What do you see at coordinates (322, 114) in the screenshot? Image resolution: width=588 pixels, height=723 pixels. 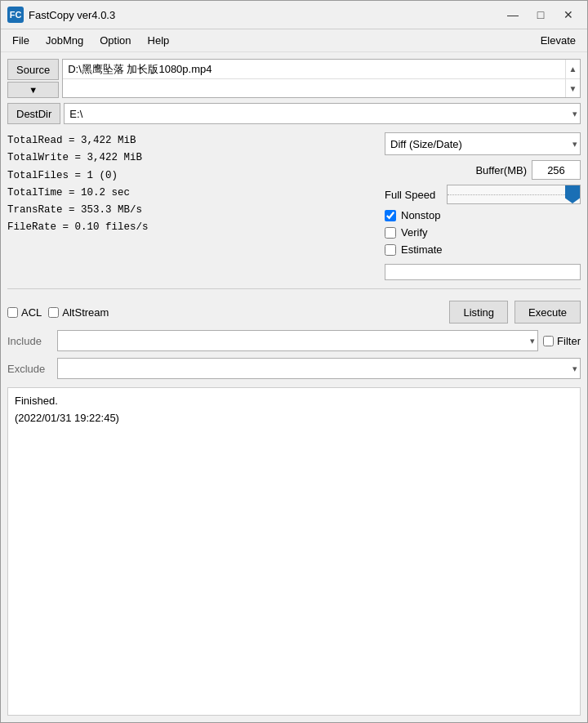 I see `destdir-select: E:\` at bounding box center [322, 114].